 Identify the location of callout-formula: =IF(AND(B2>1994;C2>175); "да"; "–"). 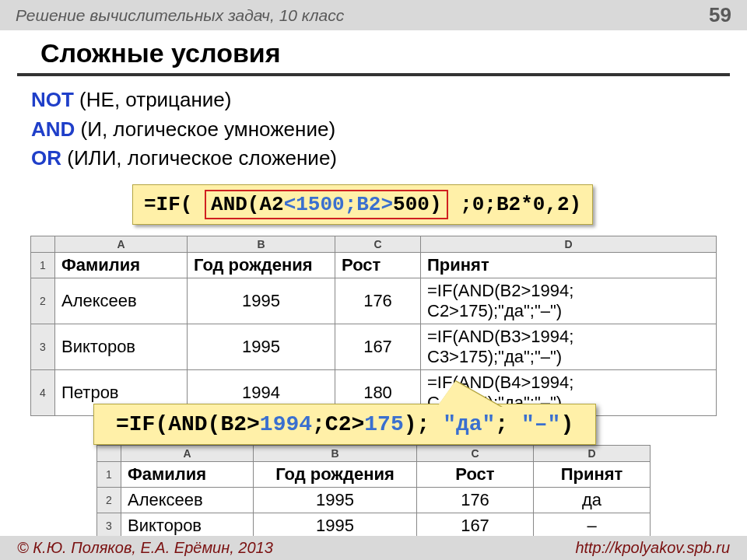
(345, 425).